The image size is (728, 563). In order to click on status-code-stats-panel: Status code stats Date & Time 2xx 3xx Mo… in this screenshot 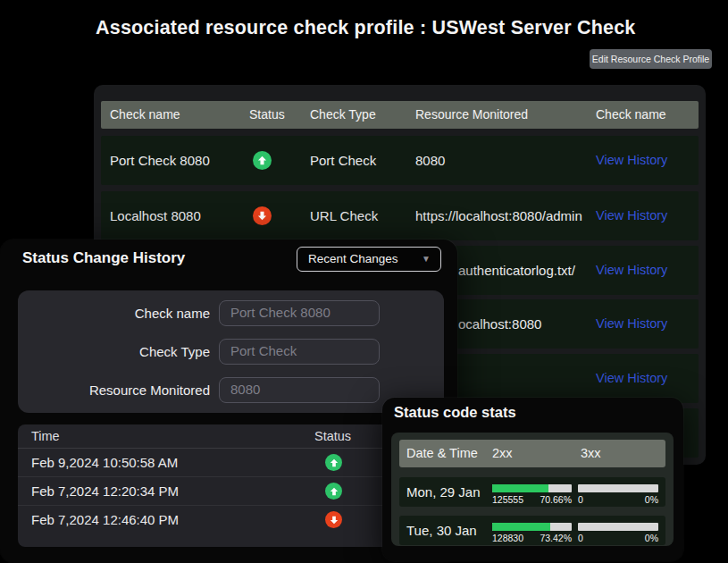, I will do `click(532, 479)`.